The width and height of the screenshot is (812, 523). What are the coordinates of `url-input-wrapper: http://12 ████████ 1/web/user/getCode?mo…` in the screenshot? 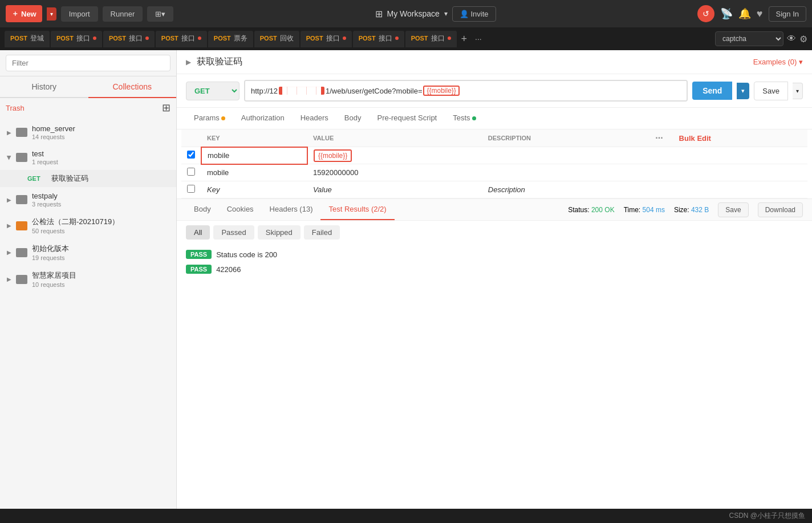 It's located at (466, 91).